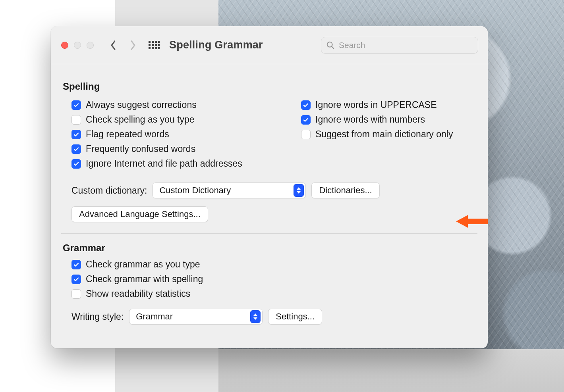  What do you see at coordinates (76, 120) in the screenshot?
I see `checkbox-check-as-type` at bounding box center [76, 120].